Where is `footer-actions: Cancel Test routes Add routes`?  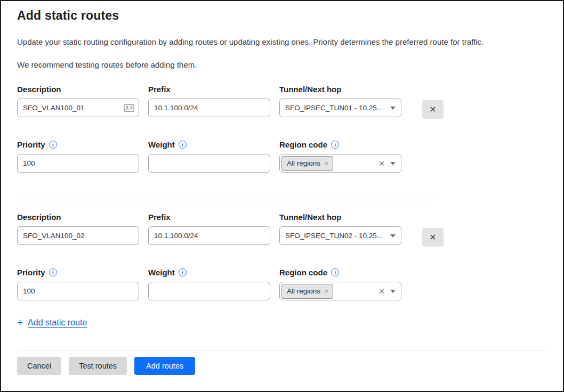 footer-actions: Cancel Test routes Add routes is located at coordinates (282, 366).